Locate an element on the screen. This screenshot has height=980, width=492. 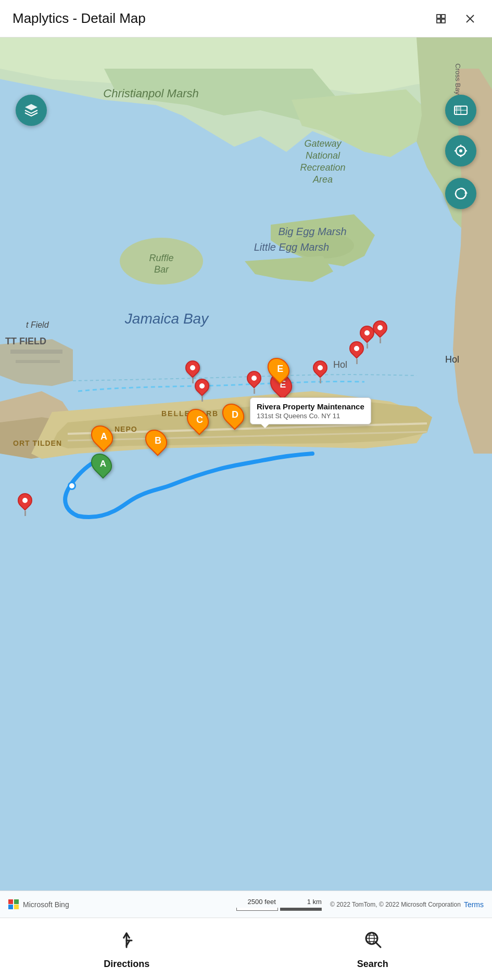
svg-text: Little Egg Marsh is located at coordinates (292, 247).